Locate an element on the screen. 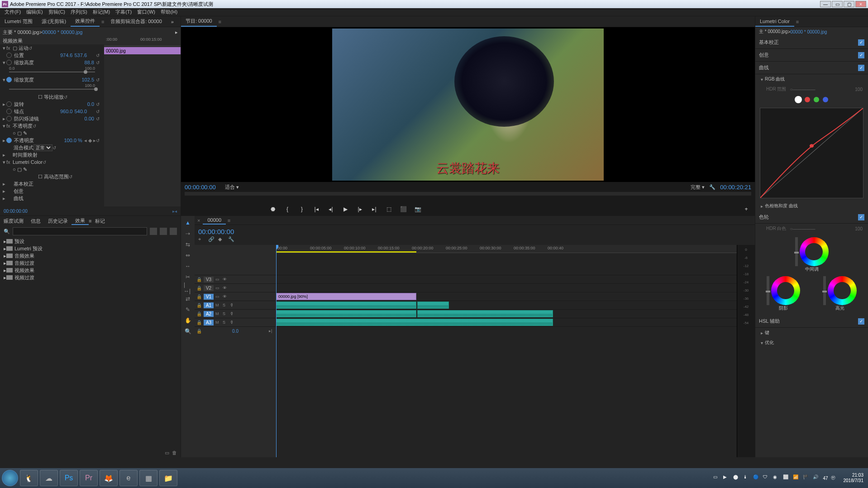 This screenshot has height=488, width=868. tab-info: 信息 is located at coordinates (36, 221).